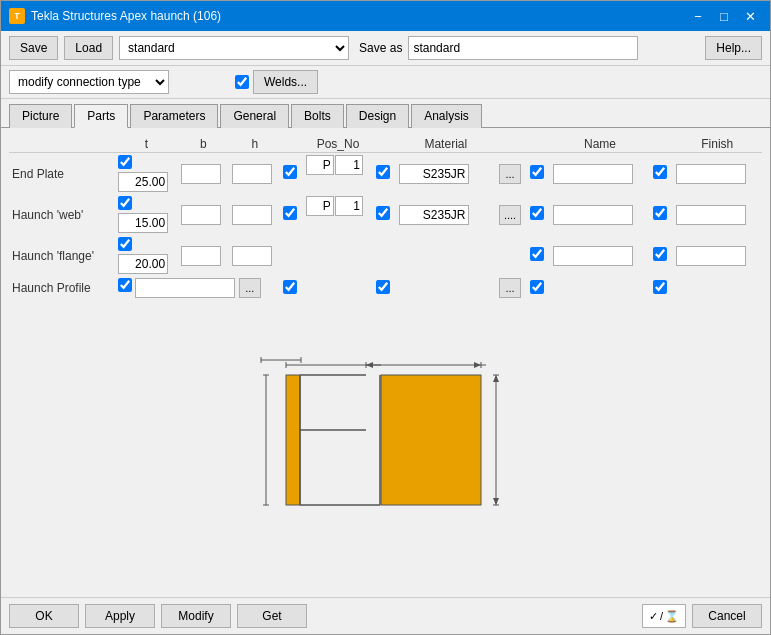  Describe the element at coordinates (272, 616) in the screenshot. I see `get-button: Get` at that location.